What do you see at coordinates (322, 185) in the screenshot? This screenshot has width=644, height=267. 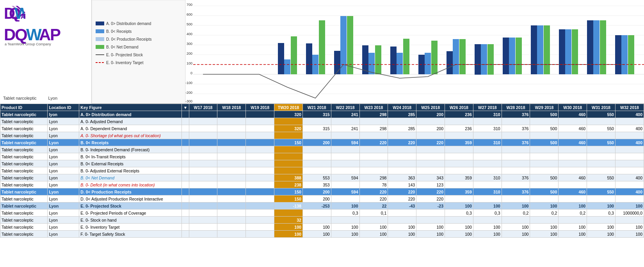 I see `table-row: Tablet narcolepticLyonB. 0- Deficit (in …` at bounding box center [322, 185].